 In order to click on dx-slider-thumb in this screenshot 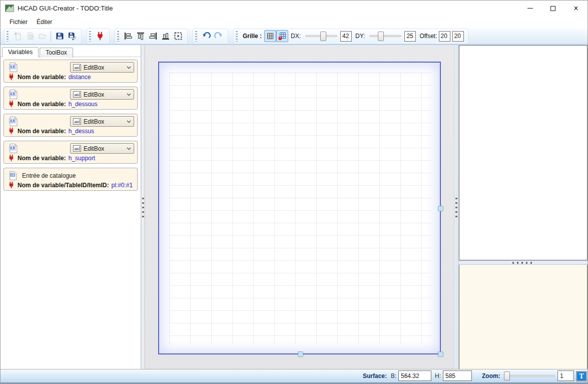, I will do `click(323, 36)`.